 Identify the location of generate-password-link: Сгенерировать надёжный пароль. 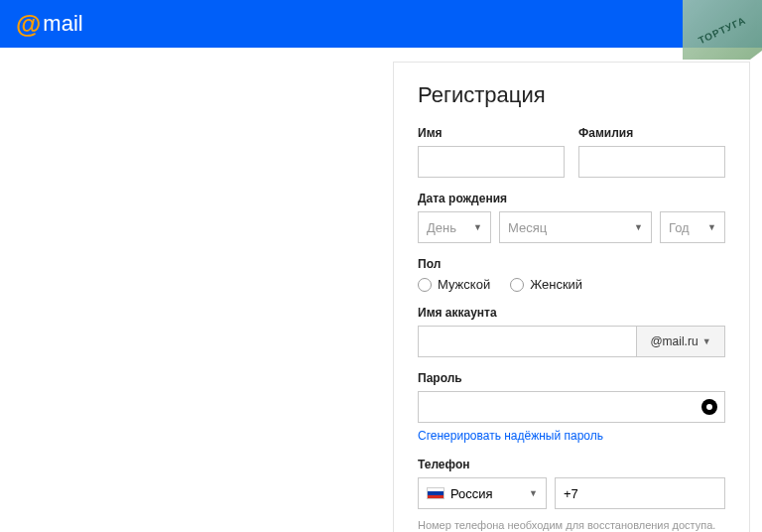
(510, 436).